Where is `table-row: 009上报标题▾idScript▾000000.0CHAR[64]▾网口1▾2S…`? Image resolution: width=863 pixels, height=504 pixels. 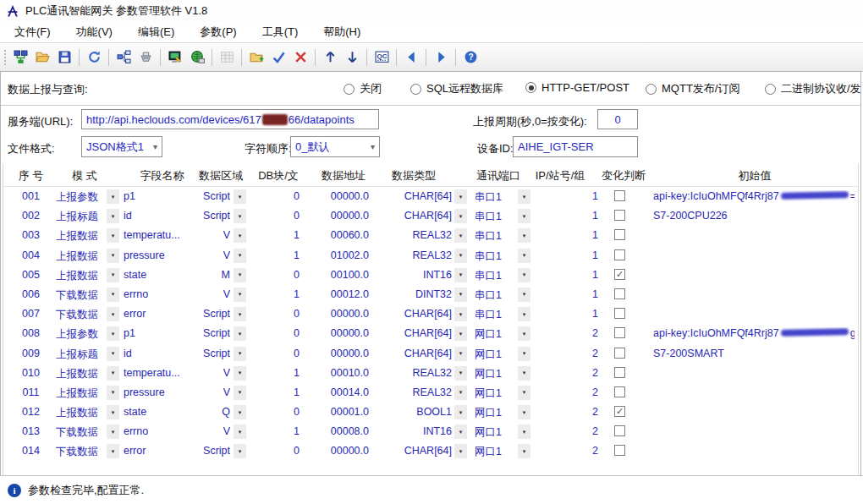 table-row: 009上报标题▾idScript▾000000.0CHAR[64]▾网口1▾2S… is located at coordinates (431, 353).